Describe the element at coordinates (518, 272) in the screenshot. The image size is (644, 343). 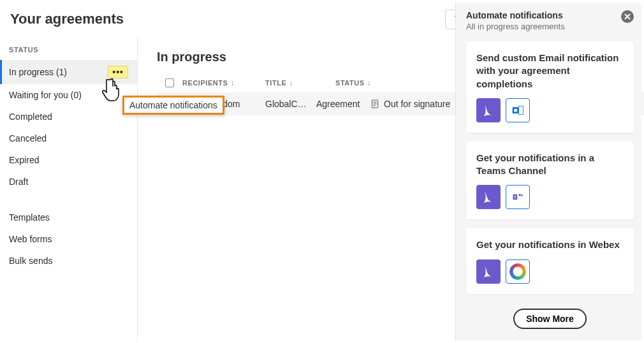
I see `webex-icon` at that location.